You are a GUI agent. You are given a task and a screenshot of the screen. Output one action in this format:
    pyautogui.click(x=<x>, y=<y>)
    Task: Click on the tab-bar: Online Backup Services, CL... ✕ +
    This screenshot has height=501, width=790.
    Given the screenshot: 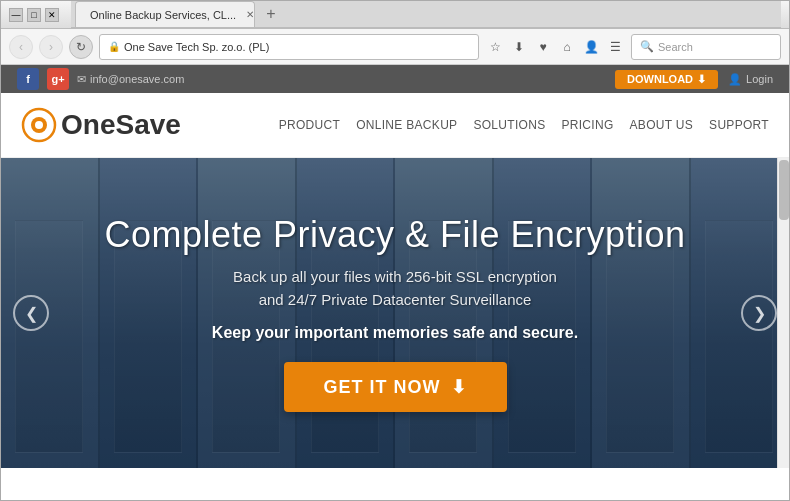 What is the action you would take?
    pyautogui.click(x=426, y=14)
    